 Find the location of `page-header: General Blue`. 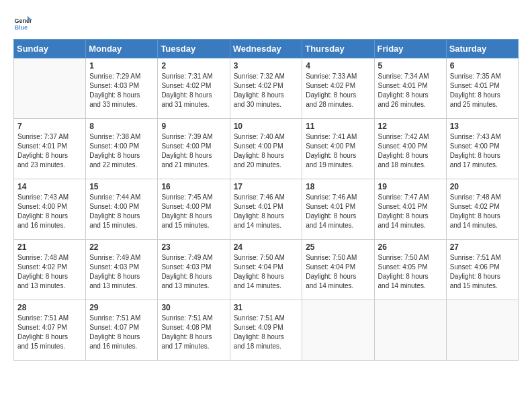

page-header: General Blue is located at coordinates (266, 23).